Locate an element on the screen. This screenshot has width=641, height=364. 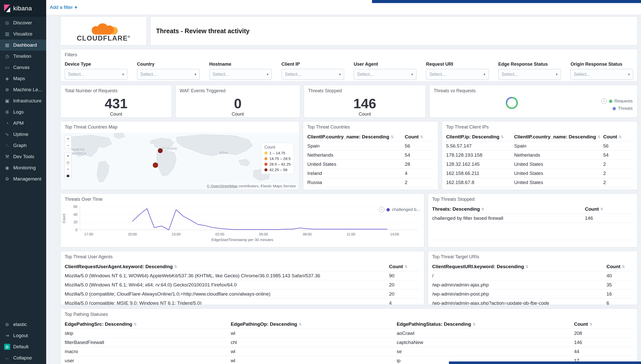
sidebar-item-uptime: ∿Uptime is located at coordinates (23, 134).